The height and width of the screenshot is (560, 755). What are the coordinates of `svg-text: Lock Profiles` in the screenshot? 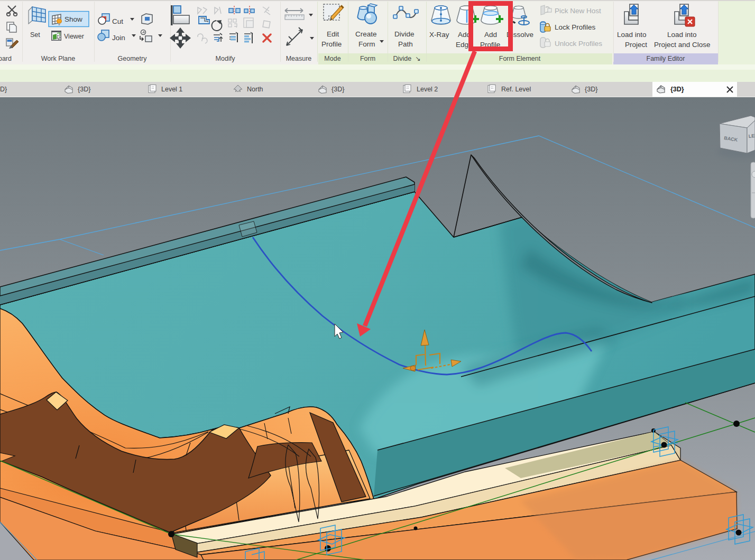 It's located at (575, 27).